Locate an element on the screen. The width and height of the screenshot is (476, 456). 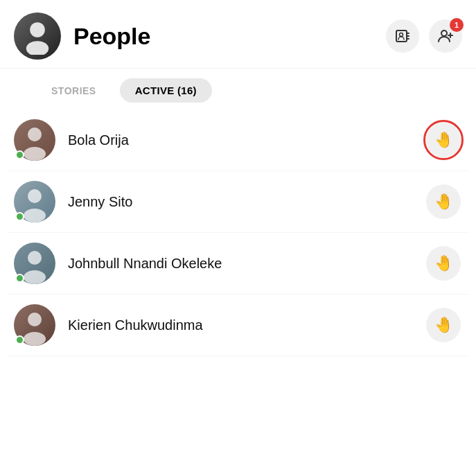
person-name: Kierien Chukwudinma is located at coordinates (247, 326).